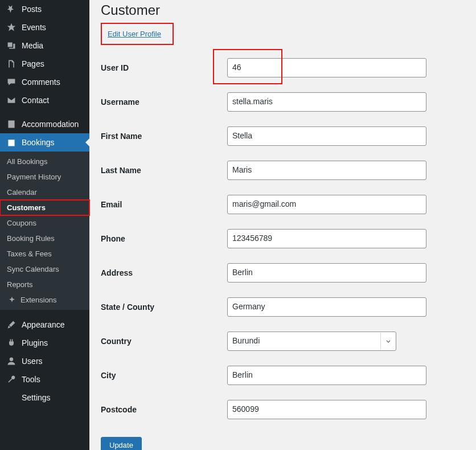  Describe the element at coordinates (32, 361) in the screenshot. I see `sidebar-item-label: Users` at that location.